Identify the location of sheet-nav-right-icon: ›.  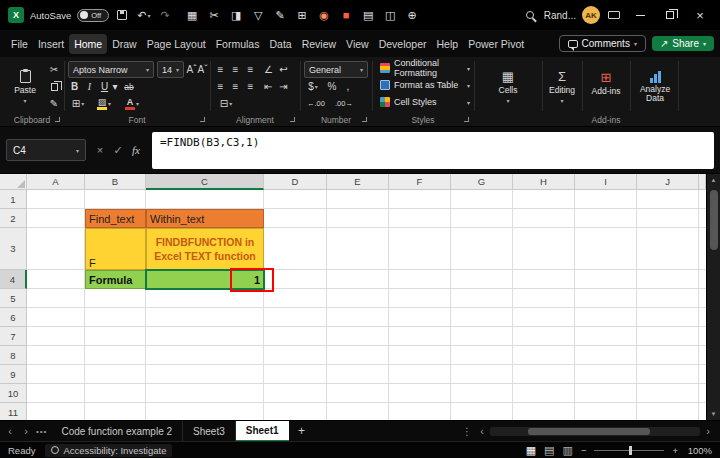
(26, 431).